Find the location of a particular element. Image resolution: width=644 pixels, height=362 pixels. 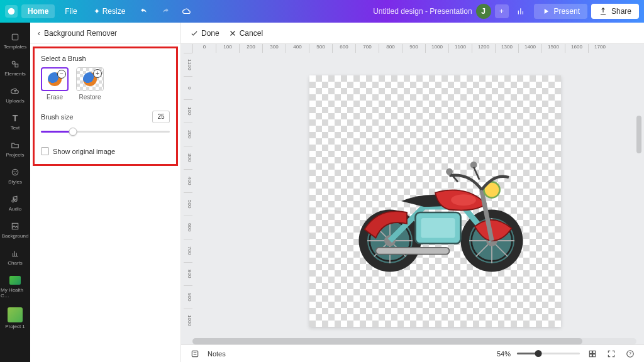

brush-erase: − Erase is located at coordinates (55, 84).